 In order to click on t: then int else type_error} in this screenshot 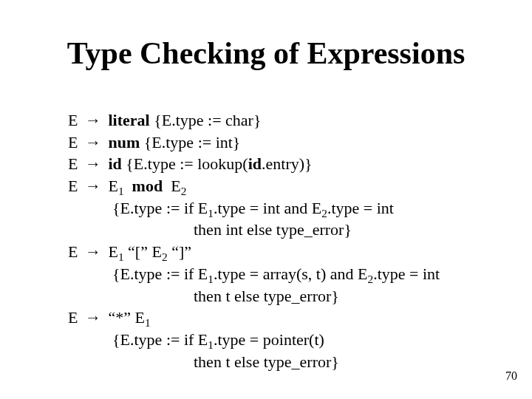, I will do `click(273, 229)`.